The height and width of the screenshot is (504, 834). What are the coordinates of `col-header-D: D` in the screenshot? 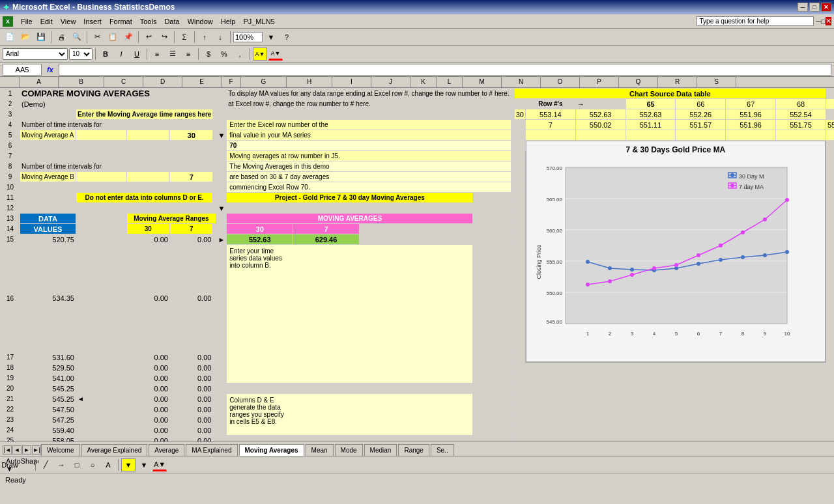 It's located at (163, 82).